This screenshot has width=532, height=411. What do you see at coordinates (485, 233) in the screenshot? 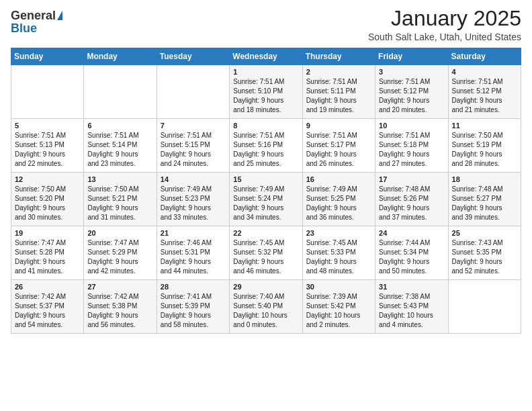
I see `day-number: 25` at bounding box center [485, 233].